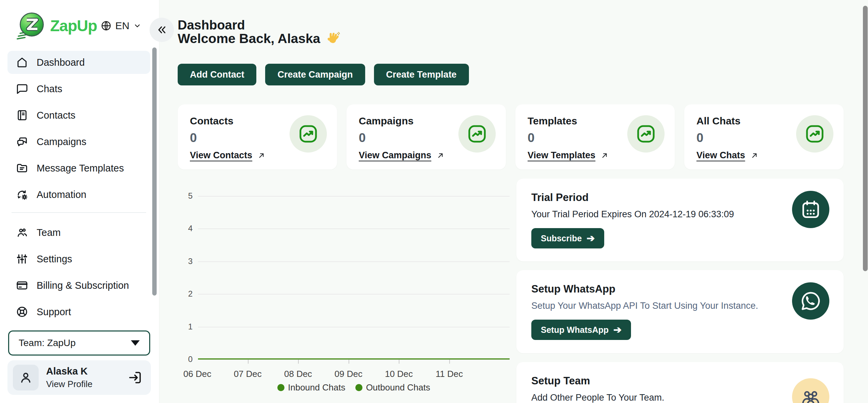 The height and width of the screenshot is (403, 868). Describe the element at coordinates (79, 343) in the screenshot. I see `team-selector-dropdown: Team: ZapUp` at that location.